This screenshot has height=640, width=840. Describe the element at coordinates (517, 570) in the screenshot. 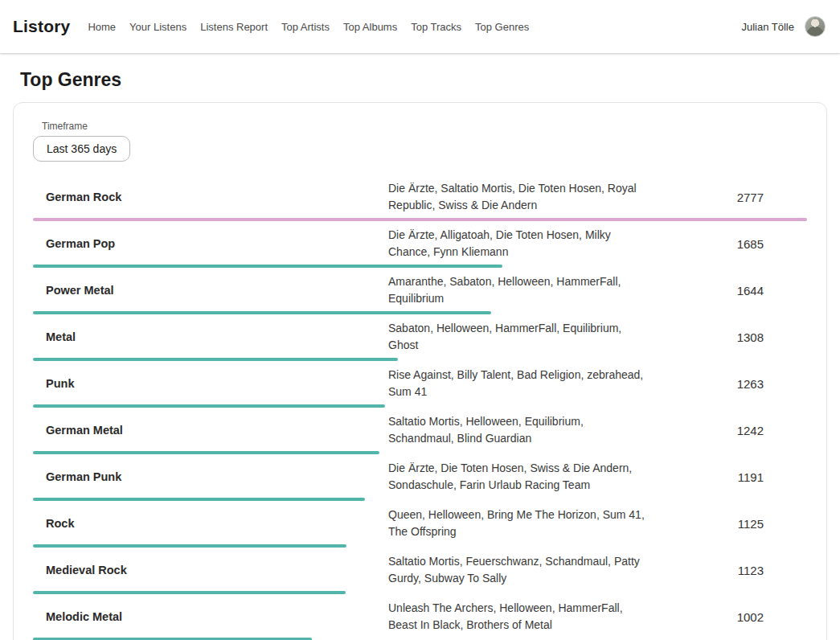

I see `genre-artists: Saltatio Mortis, Feuerschwanz, Schandmau…` at that location.